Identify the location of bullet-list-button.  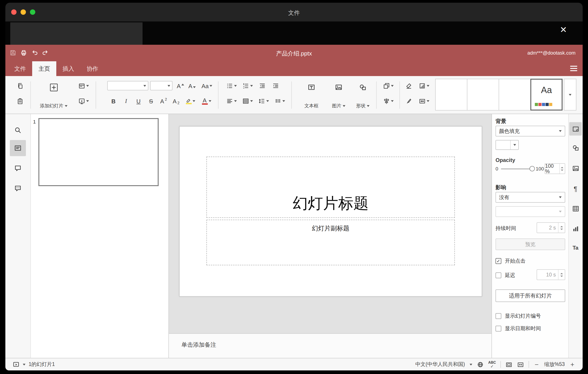
(231, 86).